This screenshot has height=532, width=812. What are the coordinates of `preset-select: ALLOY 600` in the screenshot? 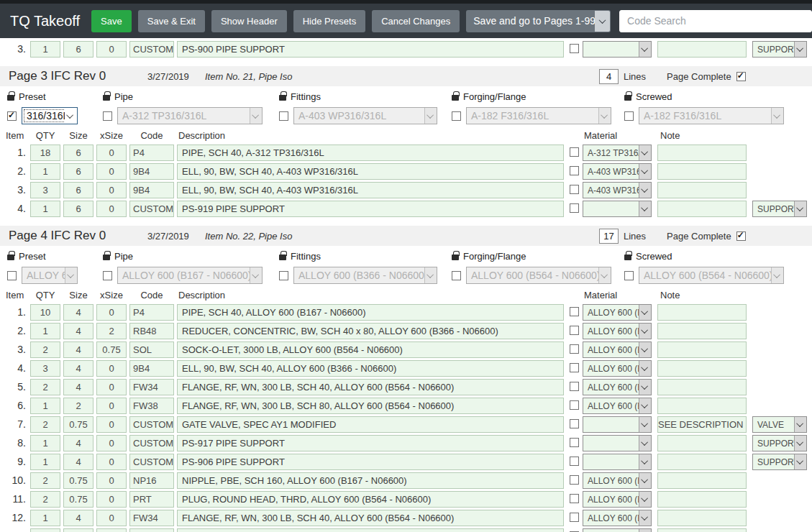 It's located at (50, 275).